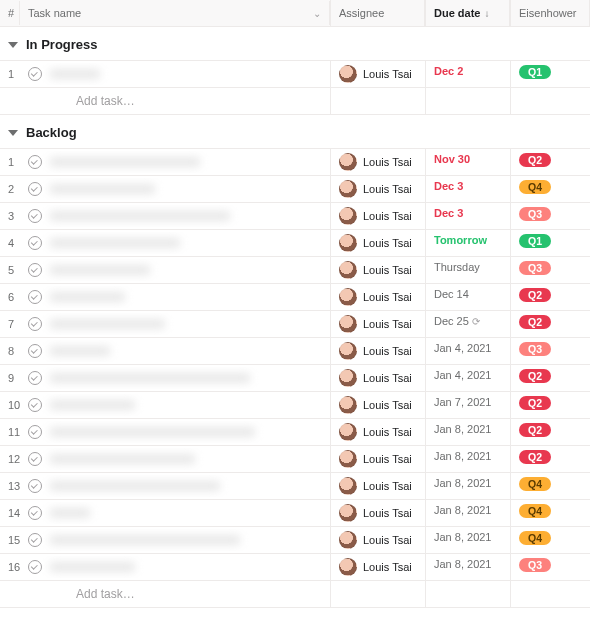  I want to click on task-row: 13Louis TsaiJan 8, 2021Q4, so click(295, 486).